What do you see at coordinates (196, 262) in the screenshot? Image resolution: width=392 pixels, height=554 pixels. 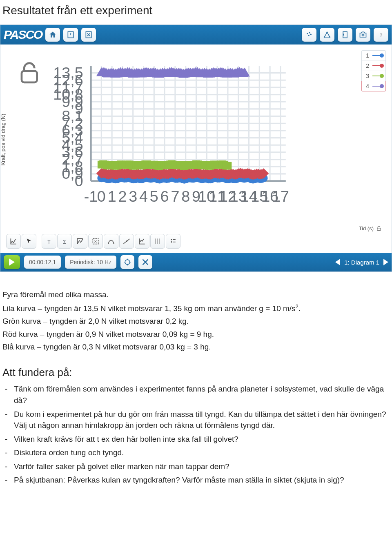 I see `bottombar: 00:00:12,1 Periodisk: 10 Hz 1: Diagram 1` at bounding box center [196, 262].